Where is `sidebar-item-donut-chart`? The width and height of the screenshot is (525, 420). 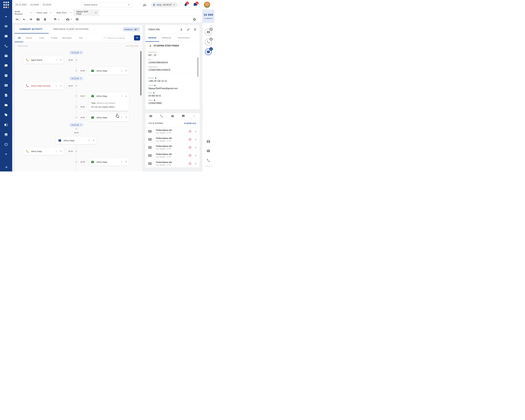 sidebar-item-donut-chart is located at coordinates (6, 144).